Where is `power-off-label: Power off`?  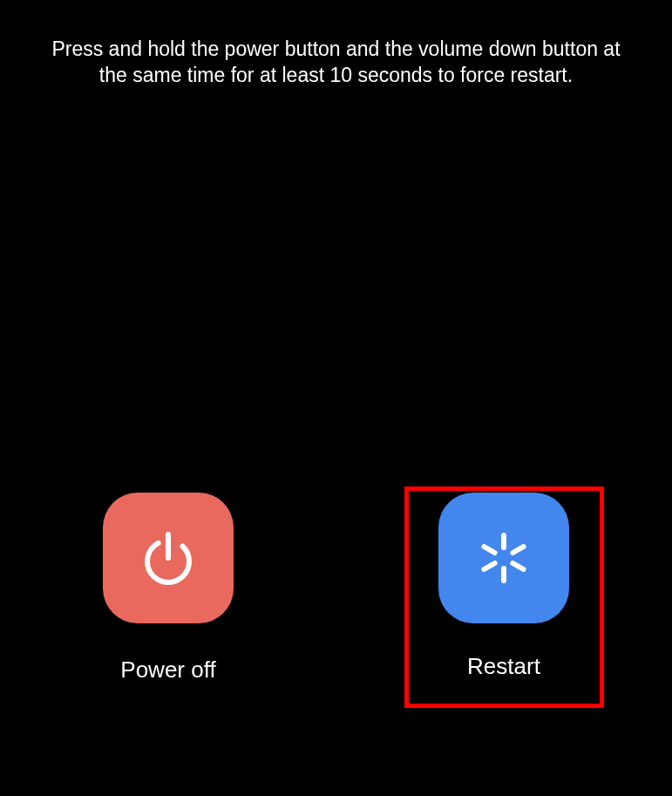
power-off-label: Power off is located at coordinates (167, 670).